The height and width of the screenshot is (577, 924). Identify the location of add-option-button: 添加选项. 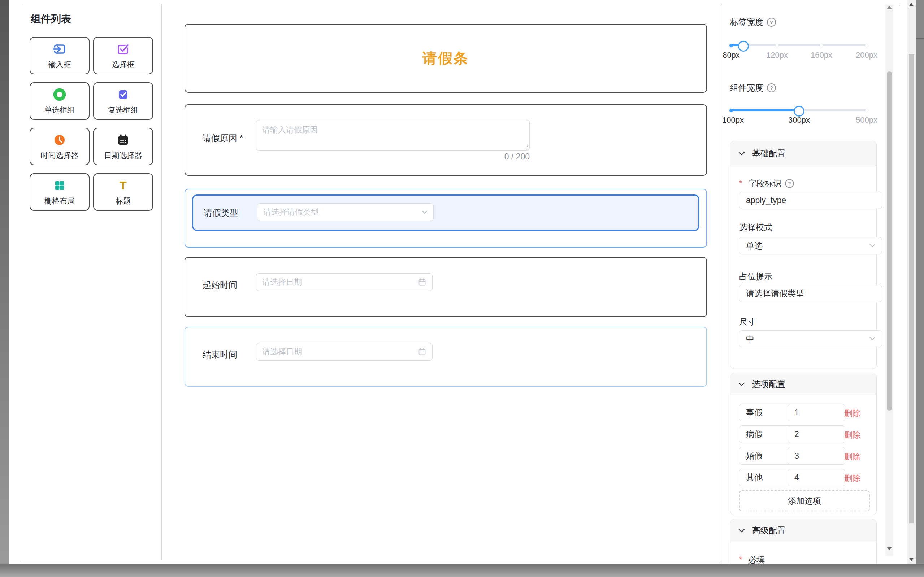
(804, 501).